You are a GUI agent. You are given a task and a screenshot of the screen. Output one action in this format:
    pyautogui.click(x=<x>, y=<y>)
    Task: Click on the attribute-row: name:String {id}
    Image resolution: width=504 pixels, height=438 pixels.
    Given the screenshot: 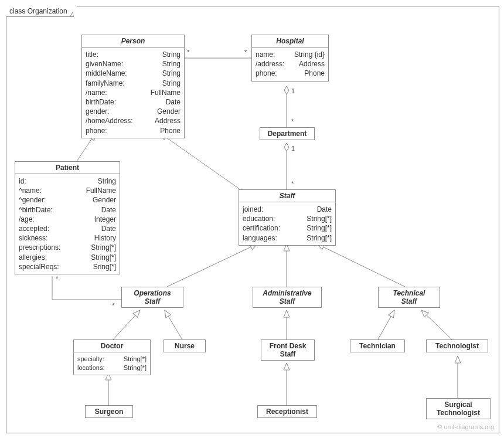 What is the action you would take?
    pyautogui.click(x=290, y=55)
    